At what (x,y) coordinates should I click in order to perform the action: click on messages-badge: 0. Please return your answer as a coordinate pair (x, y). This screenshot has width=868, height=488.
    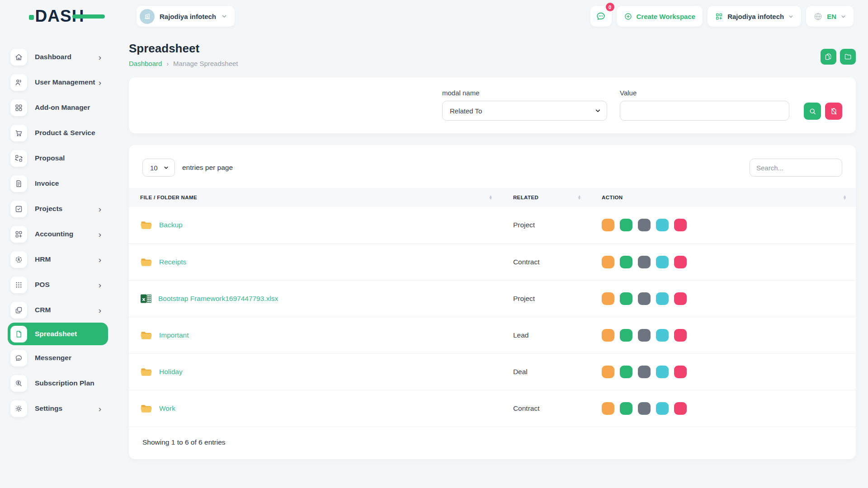
    Looking at the image, I should click on (610, 7).